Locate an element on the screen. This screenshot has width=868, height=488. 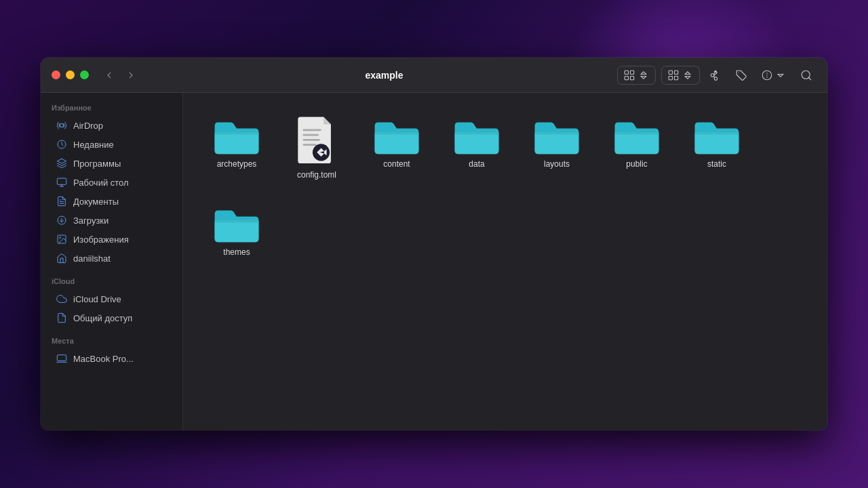
sidebar-item-shared: Общий доступ is located at coordinates (111, 318).